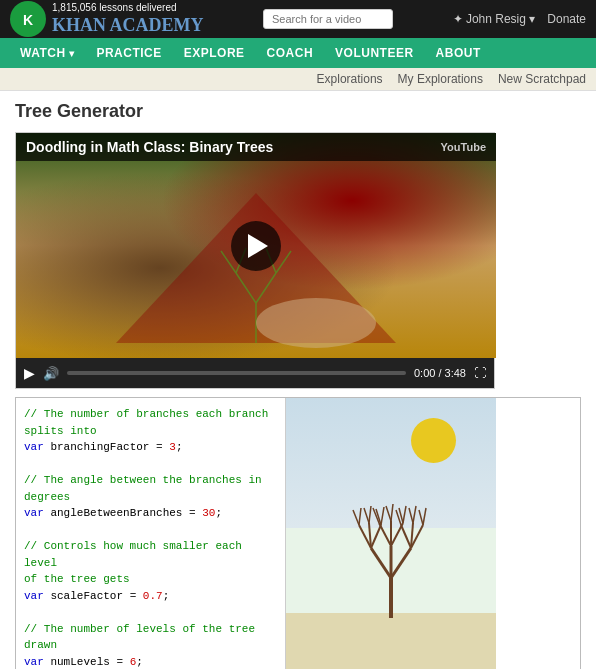 This screenshot has width=596, height=669. I want to click on sub-nav: Explorations My Explorations New Scratch…, so click(298, 80).